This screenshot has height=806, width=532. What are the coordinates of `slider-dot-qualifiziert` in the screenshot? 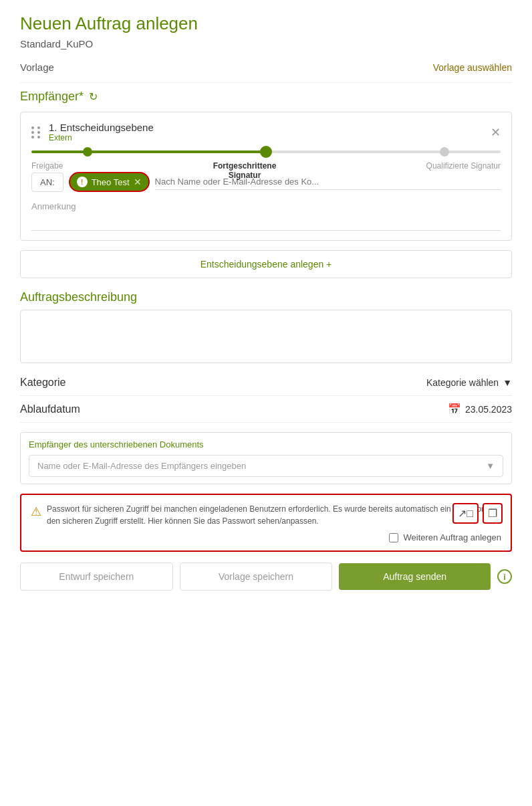 It's located at (444, 152).